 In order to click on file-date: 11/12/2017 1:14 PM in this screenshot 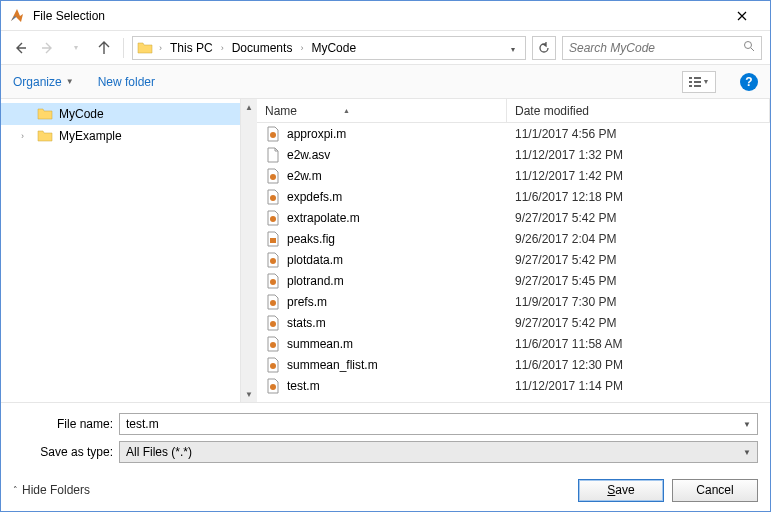, I will do `click(638, 386)`.